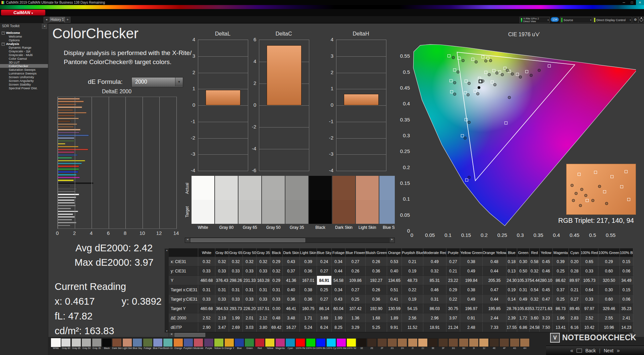  I want to click on back-button: Back, so click(590, 351).